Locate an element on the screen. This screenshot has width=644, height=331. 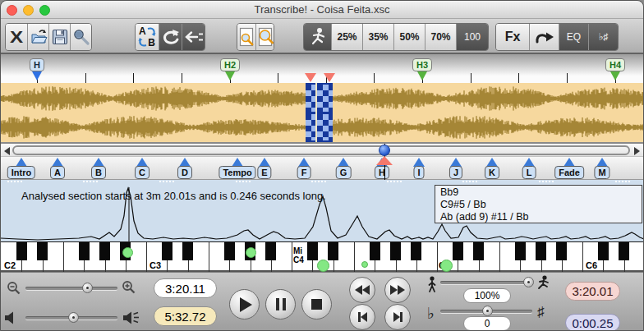
section-marker-g: G is located at coordinates (343, 172).